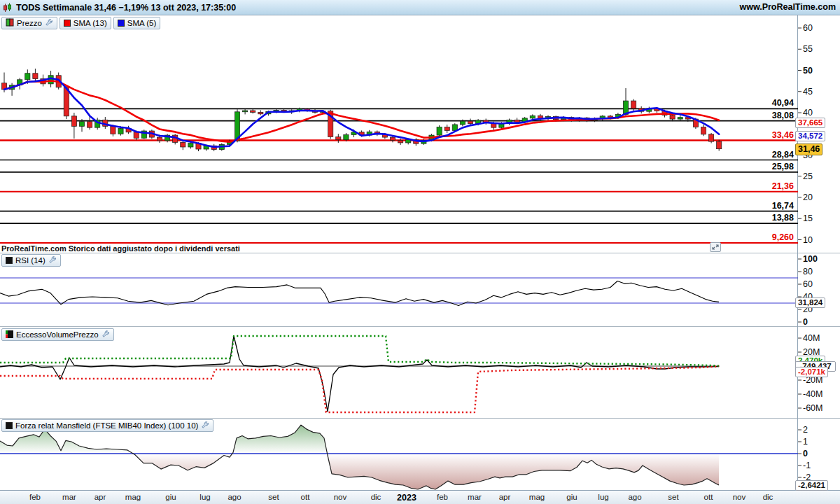  Describe the element at coordinates (812, 486) in the screenshot. I see `mansfield-value-badge: -2,6421` at that location.